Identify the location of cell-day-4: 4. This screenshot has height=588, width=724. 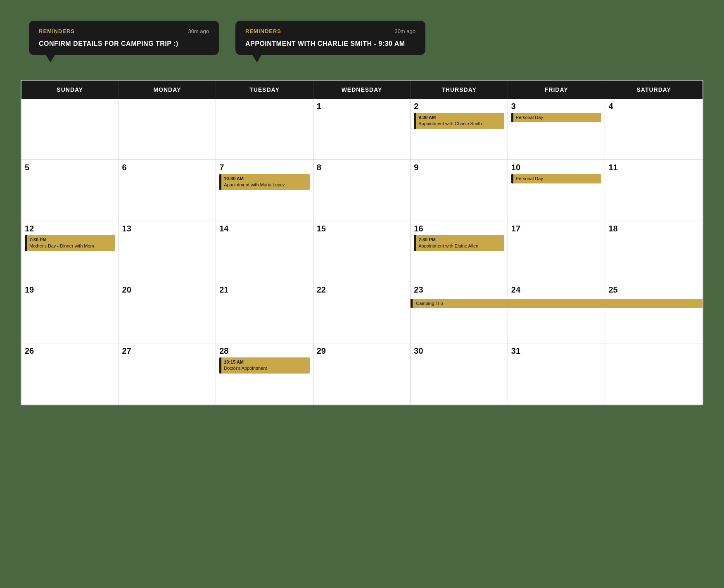
(654, 129).